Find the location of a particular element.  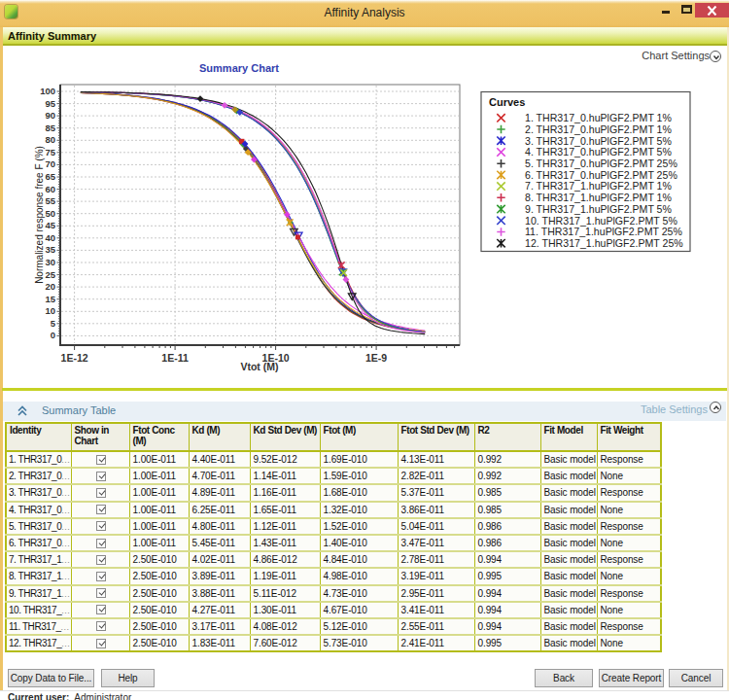

svg-text: 40 is located at coordinates (51, 237).